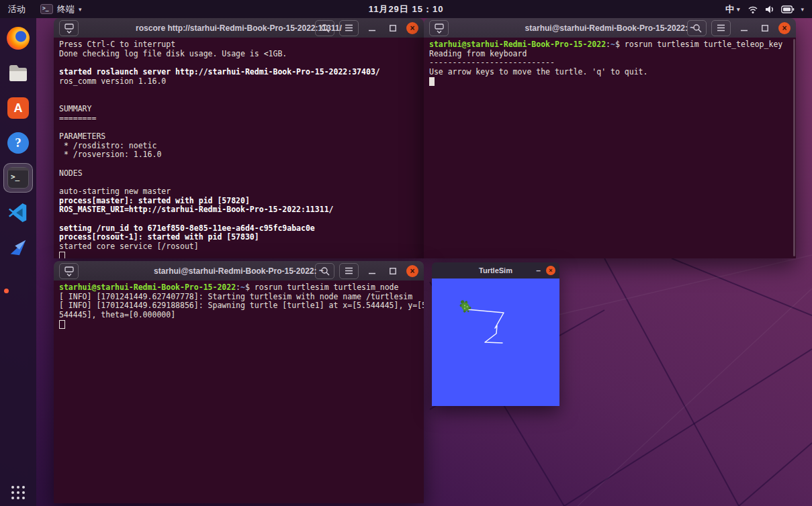  What do you see at coordinates (239, 315) in the screenshot?
I see `terminal-line: 544445], theta=[0.000000]` at bounding box center [239, 315].